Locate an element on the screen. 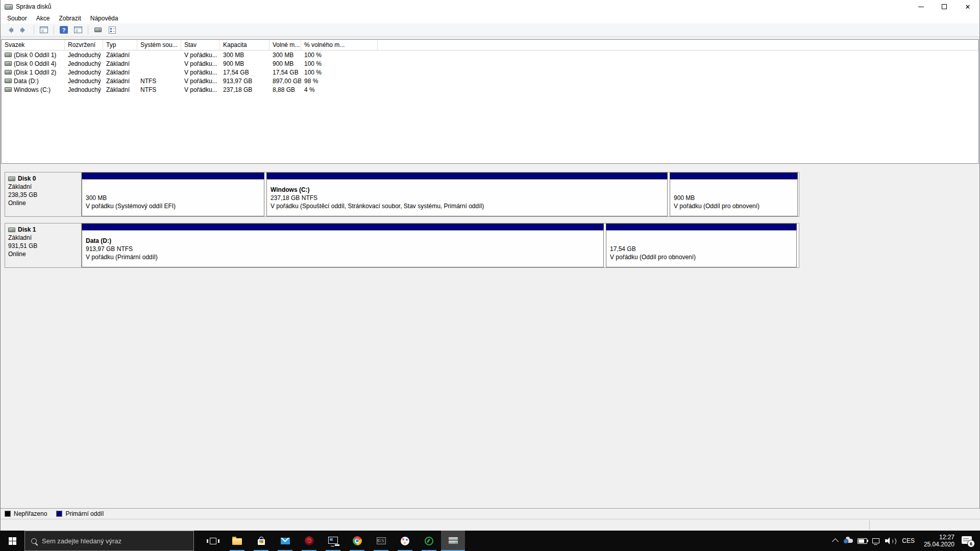  taskbar-app-monitor-app-icon is located at coordinates (333, 541).